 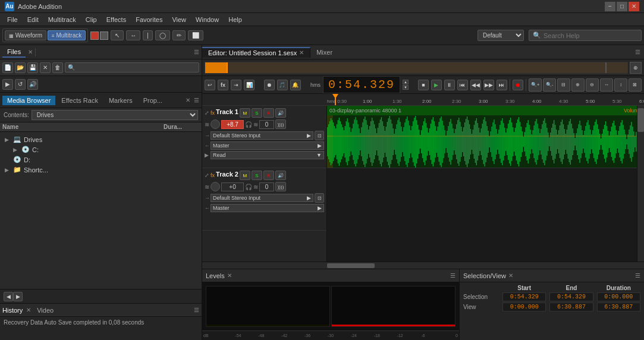 What do you see at coordinates (641, 120) in the screenshot?
I see `scroll-thumb-v` at bounding box center [641, 120].